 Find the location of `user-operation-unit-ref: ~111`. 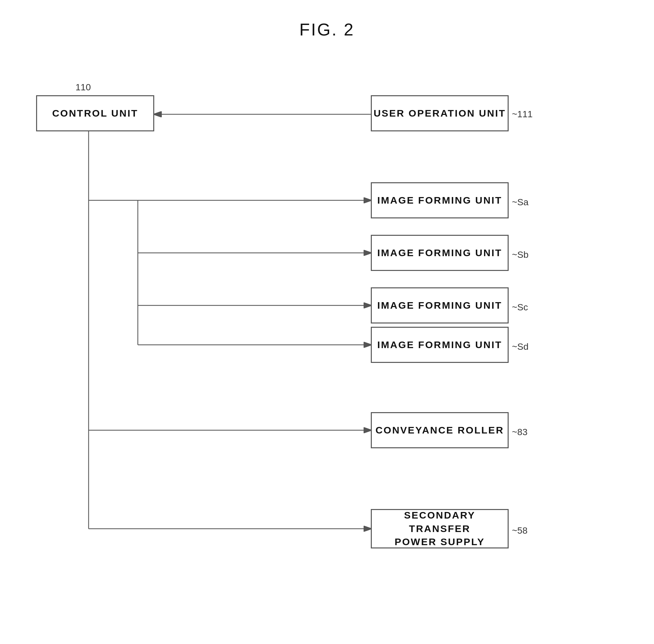

user-operation-unit-ref: ~111 is located at coordinates (523, 114).